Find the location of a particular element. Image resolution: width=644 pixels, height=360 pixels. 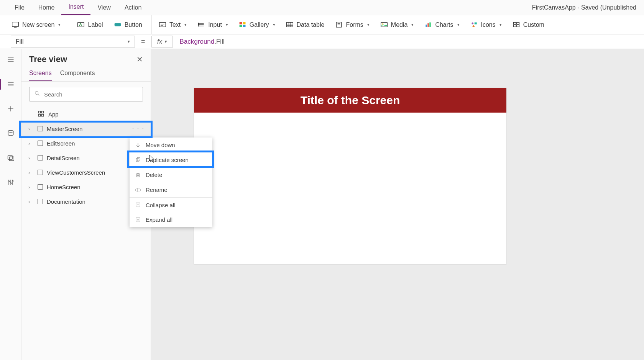

tab-screens: Screens is located at coordinates (41, 74).